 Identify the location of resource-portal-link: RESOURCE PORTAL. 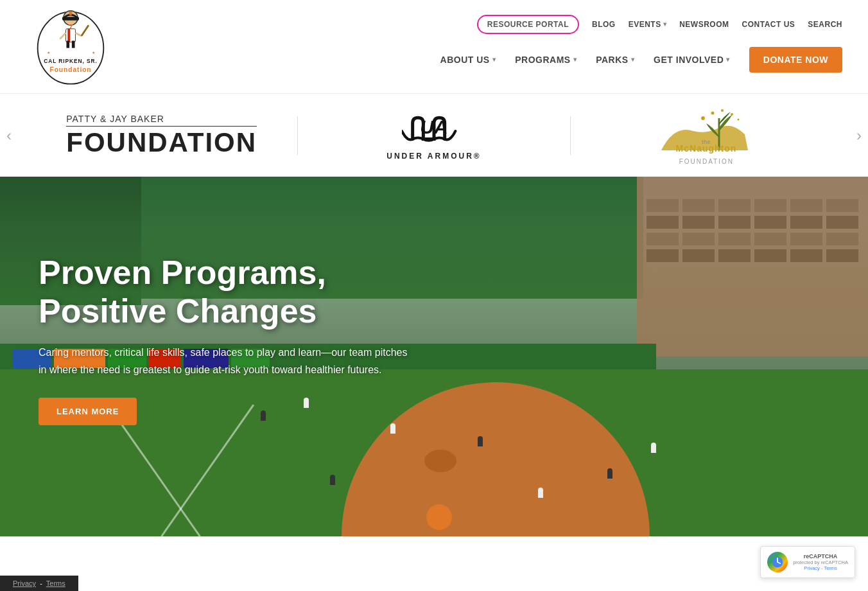
(528, 24).